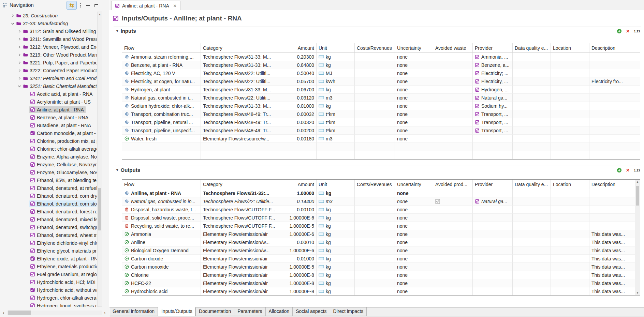  What do you see at coordinates (414, 184) in the screenshot?
I see `column-header: Uncertainty` at bounding box center [414, 184].